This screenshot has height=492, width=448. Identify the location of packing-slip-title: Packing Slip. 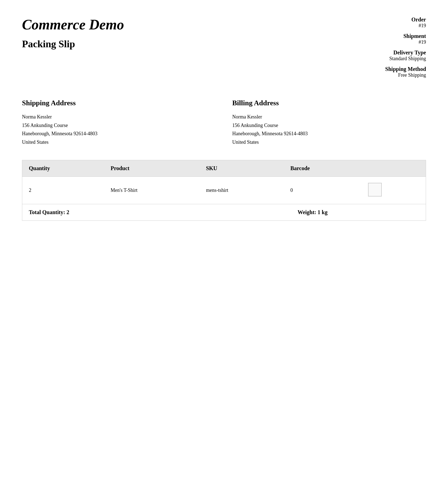
(180, 44).